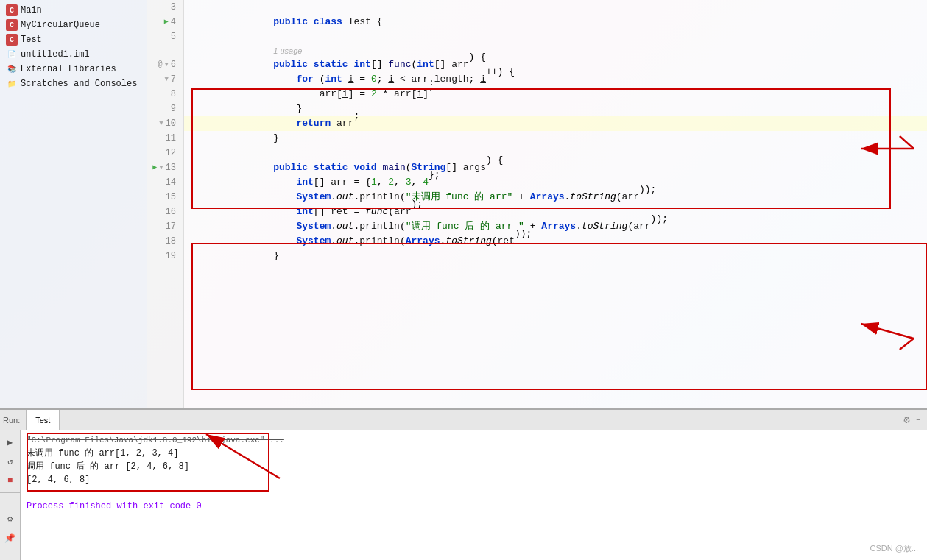 This screenshot has width=927, height=560. I want to click on class-icon-main: C, so click(12, 10).